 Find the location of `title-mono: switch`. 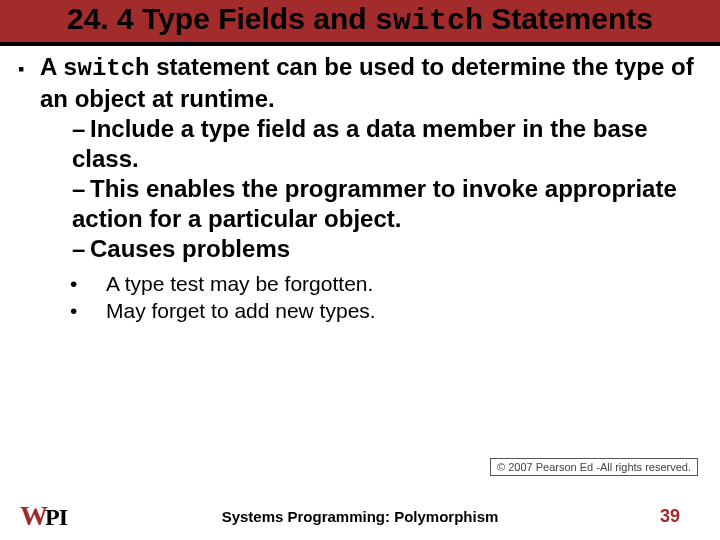

title-mono: switch is located at coordinates (429, 21).